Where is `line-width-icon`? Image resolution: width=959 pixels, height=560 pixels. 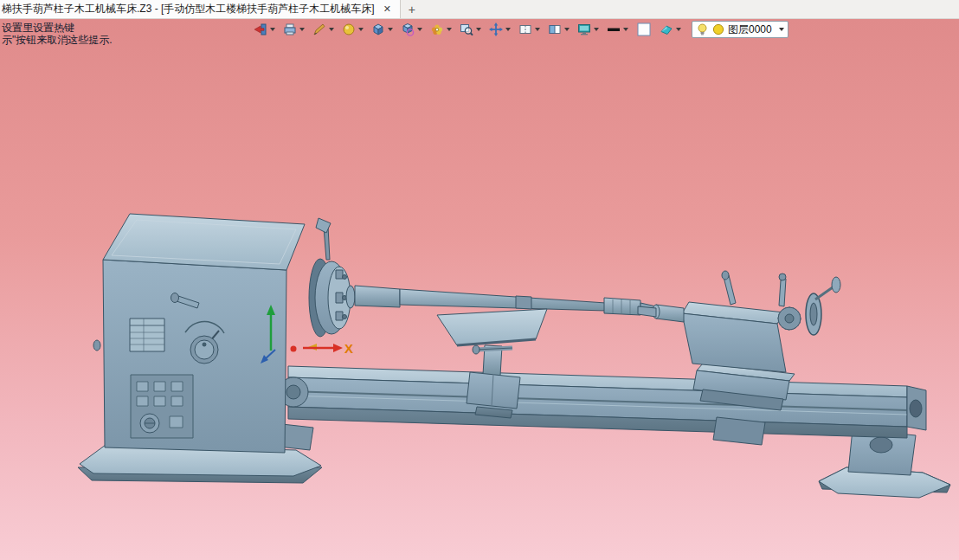
line-width-icon is located at coordinates (618, 29).